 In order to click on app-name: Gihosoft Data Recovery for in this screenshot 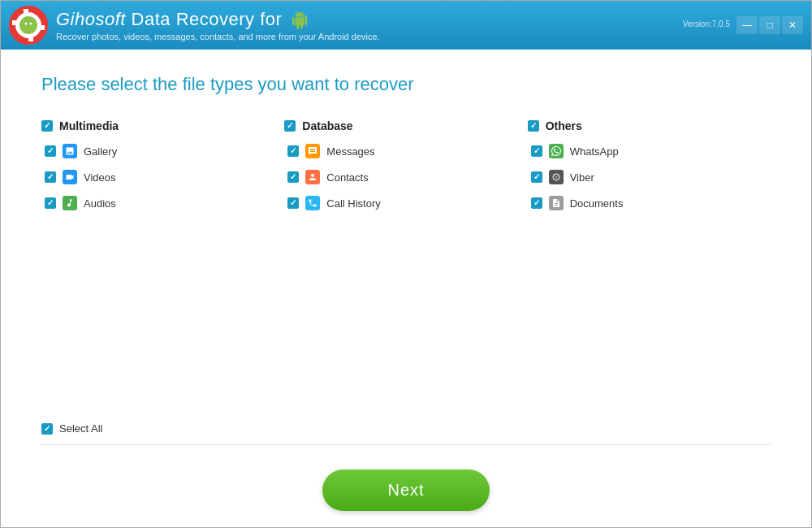, I will do `click(218, 19)`.